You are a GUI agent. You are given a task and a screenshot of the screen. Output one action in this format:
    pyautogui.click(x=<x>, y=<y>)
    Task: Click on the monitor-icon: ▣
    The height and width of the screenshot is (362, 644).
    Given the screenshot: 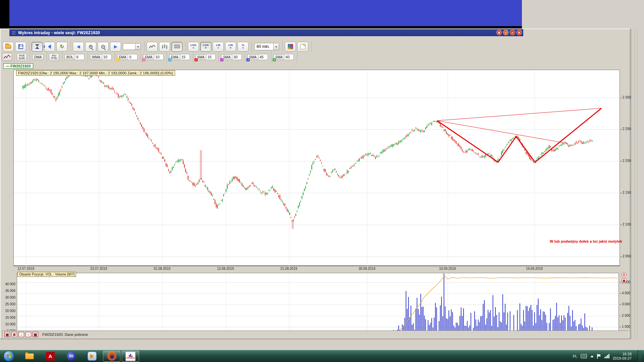 What is the action you would take?
    pyautogui.click(x=7, y=335)
    